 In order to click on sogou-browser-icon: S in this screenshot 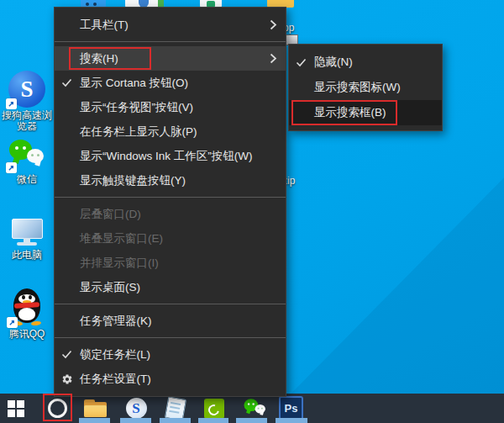, I will do `click(136, 409)`.